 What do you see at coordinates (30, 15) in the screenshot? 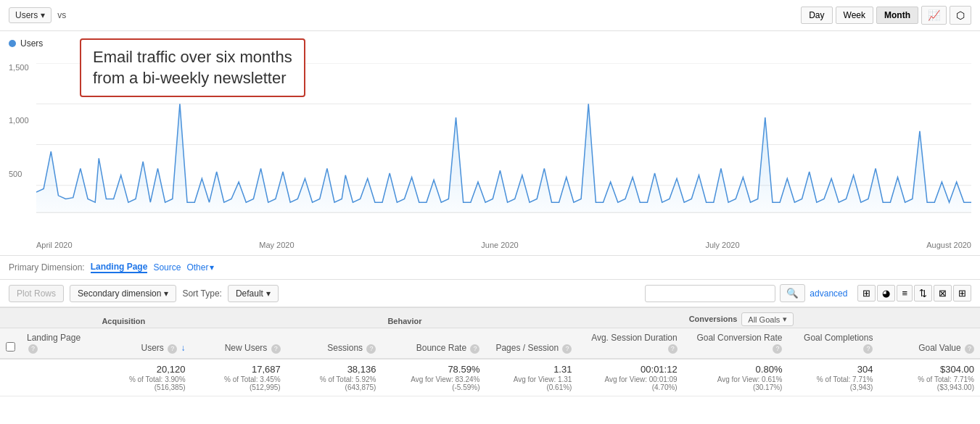
I see `users-dropdown: Users ▾` at bounding box center [30, 15].